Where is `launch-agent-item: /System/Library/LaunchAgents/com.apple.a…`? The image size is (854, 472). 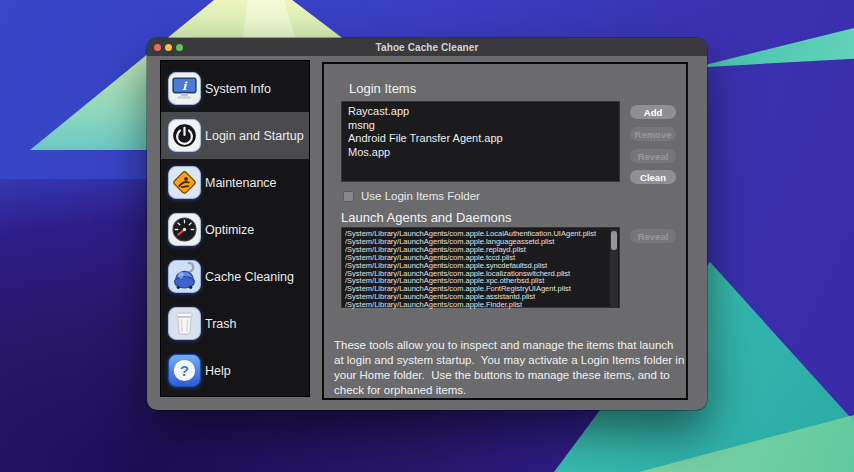
launch-agent-item: /System/Library/LaunchAgents/com.apple.a… is located at coordinates (480, 297).